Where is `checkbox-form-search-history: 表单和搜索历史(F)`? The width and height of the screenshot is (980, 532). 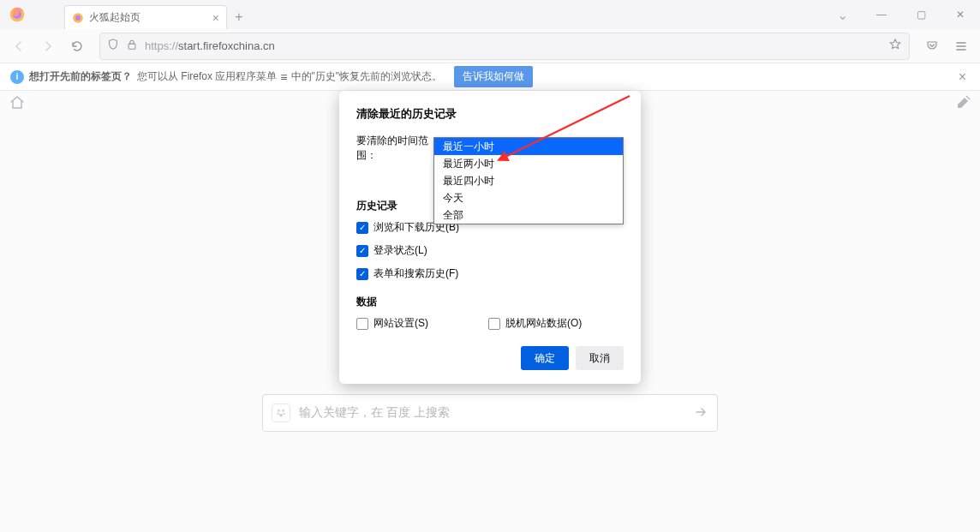
checkbox-form-search-history: 表单和搜索历史(F) is located at coordinates (490, 274).